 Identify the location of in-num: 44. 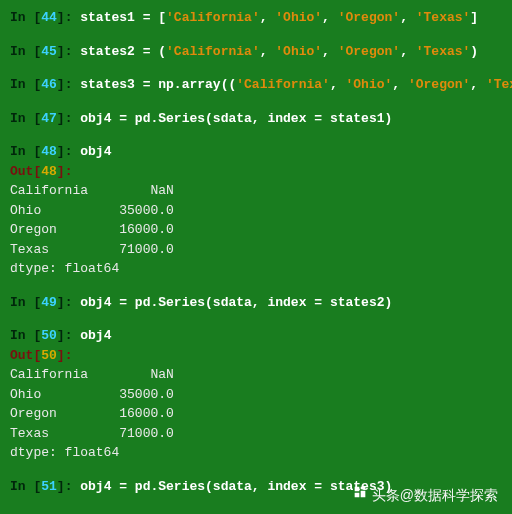
(49, 18).